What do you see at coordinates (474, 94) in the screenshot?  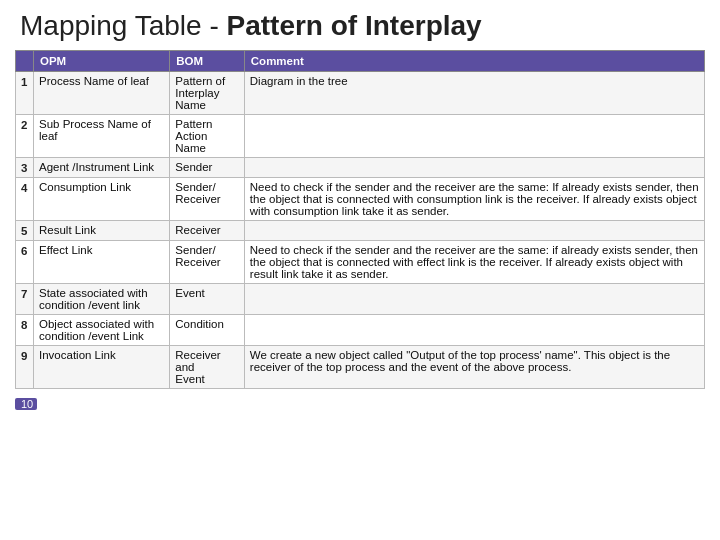 I see `comment-cell: Diagram in the tree` at bounding box center [474, 94].